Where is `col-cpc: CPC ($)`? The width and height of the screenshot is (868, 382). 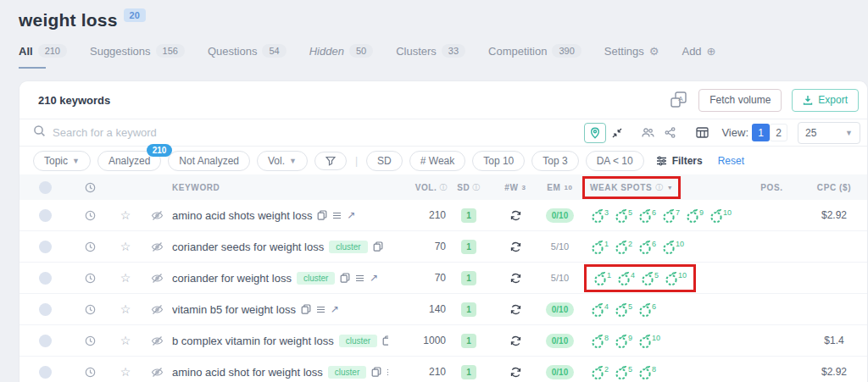
col-cpc: CPC ($) is located at coordinates (834, 188).